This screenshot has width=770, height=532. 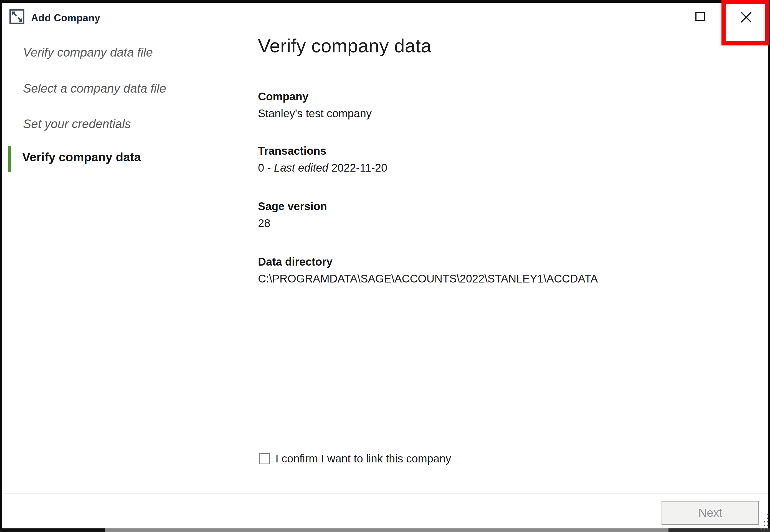 I want to click on window-border-left, so click(x=1, y=266).